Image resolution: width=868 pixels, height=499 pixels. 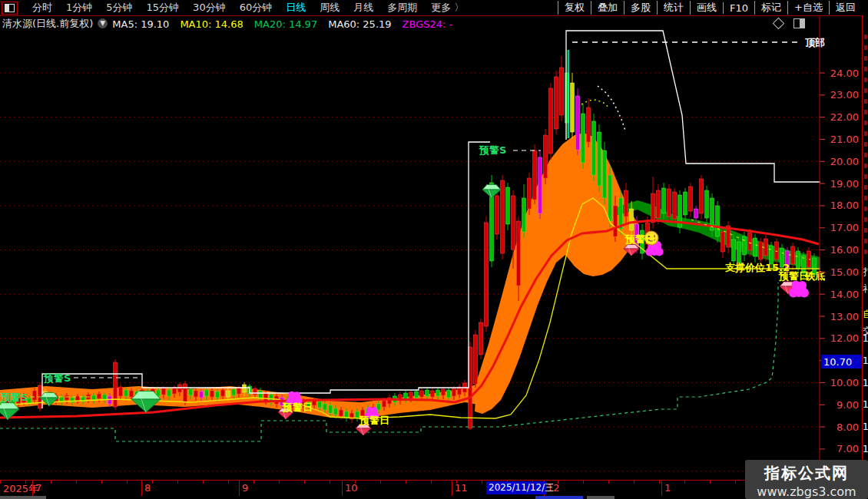 I want to click on toolbar-button-+自选: +自选, so click(x=808, y=8).